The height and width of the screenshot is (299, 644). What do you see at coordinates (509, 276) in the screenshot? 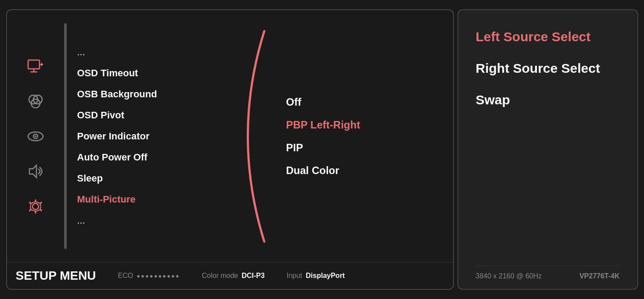
I see `resolution-label: 3840 x 2160 @ 60Hz` at bounding box center [509, 276].